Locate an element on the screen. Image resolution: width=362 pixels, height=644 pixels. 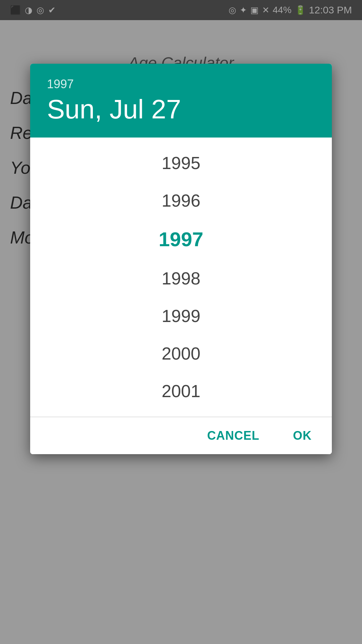
dialog-header: 1997 Sun, Jul 27 is located at coordinates (181, 101).